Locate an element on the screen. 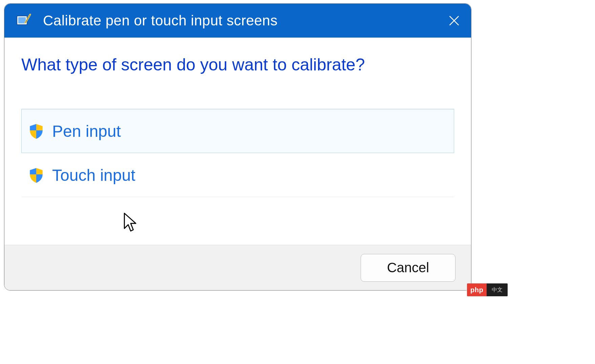 The height and width of the screenshot is (364, 595). tablet-calibration-icon is located at coordinates (23, 21).